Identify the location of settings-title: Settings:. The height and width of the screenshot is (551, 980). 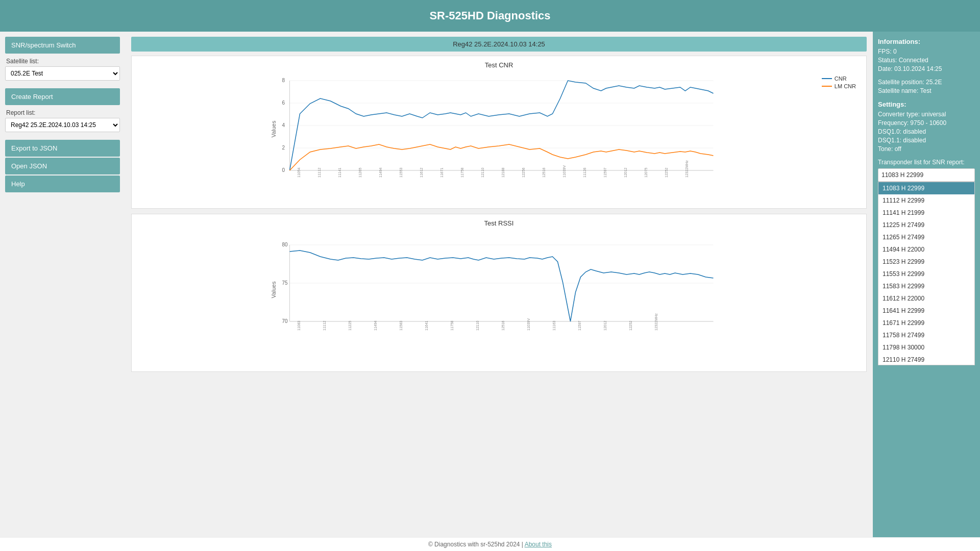
(926, 104).